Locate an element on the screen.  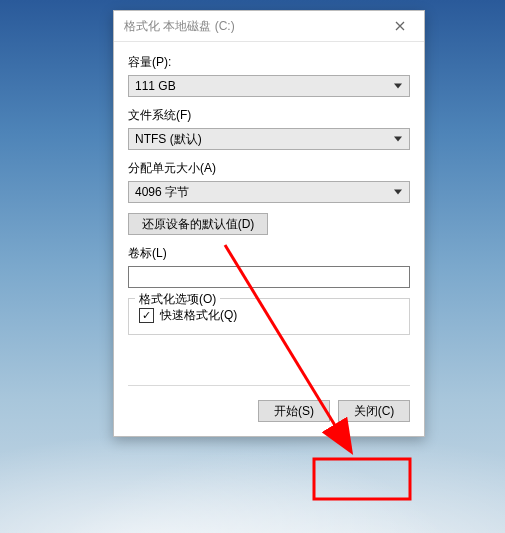
start-button: 开始(S) is located at coordinates (294, 411).